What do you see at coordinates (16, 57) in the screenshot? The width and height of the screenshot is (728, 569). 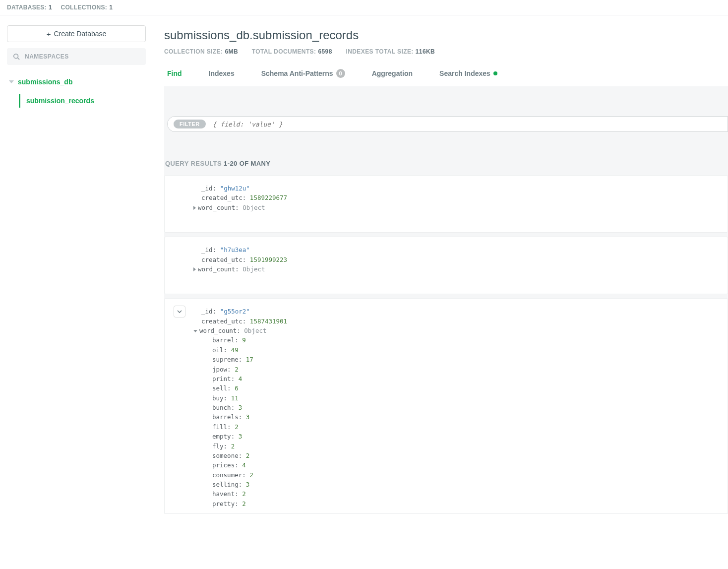 I see `search-icon` at bounding box center [16, 57].